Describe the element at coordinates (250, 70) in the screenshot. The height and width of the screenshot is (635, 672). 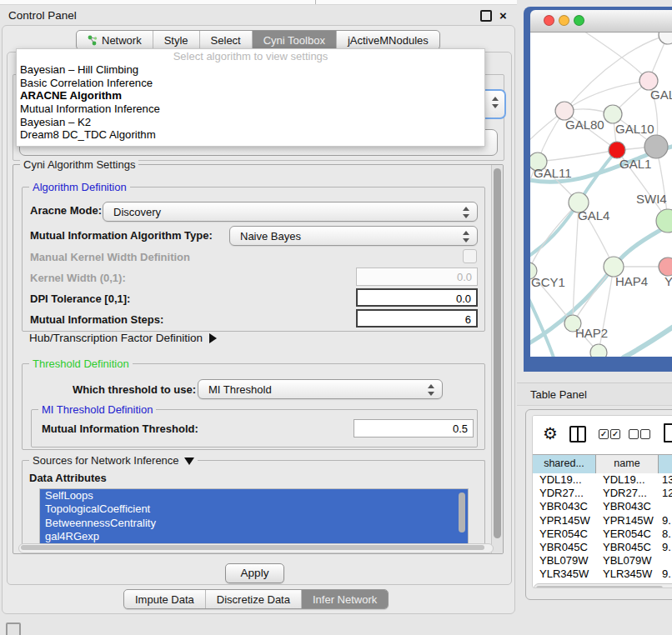
I see `dropdown-item-bayesian-hill-climbing: Bayesian – Hill Climbing` at that location.